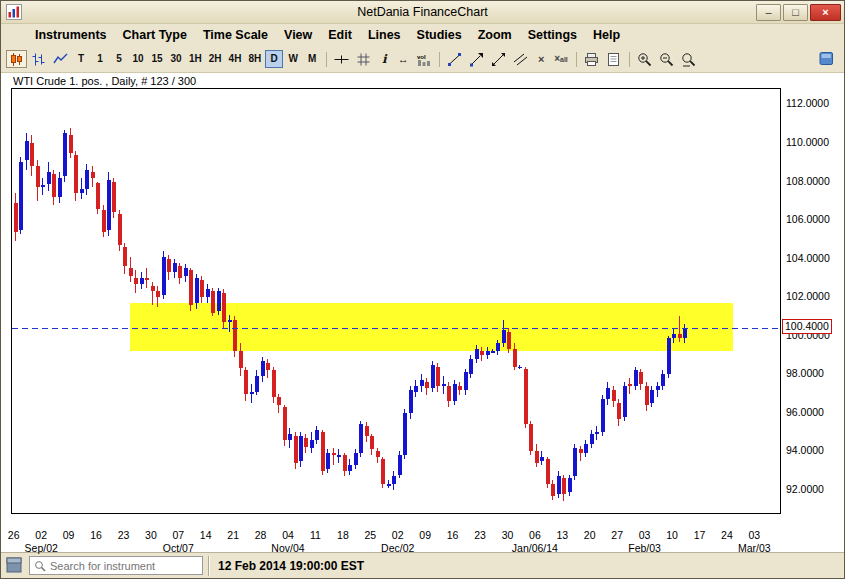  What do you see at coordinates (312, 59) in the screenshot?
I see `interval-monthly-button: M` at bounding box center [312, 59].